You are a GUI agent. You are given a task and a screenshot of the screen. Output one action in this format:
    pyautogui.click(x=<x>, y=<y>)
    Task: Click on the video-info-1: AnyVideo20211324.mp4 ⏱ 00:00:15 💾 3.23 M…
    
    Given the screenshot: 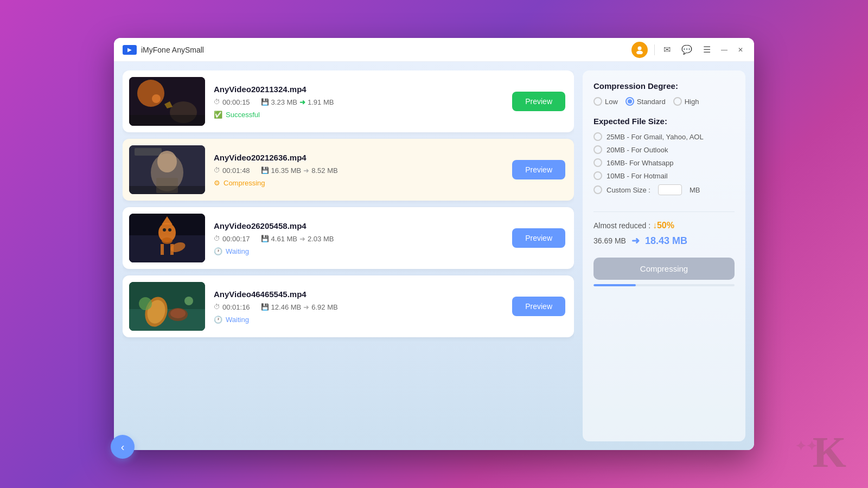 What is the action you would take?
    pyautogui.click(x=359, y=102)
    